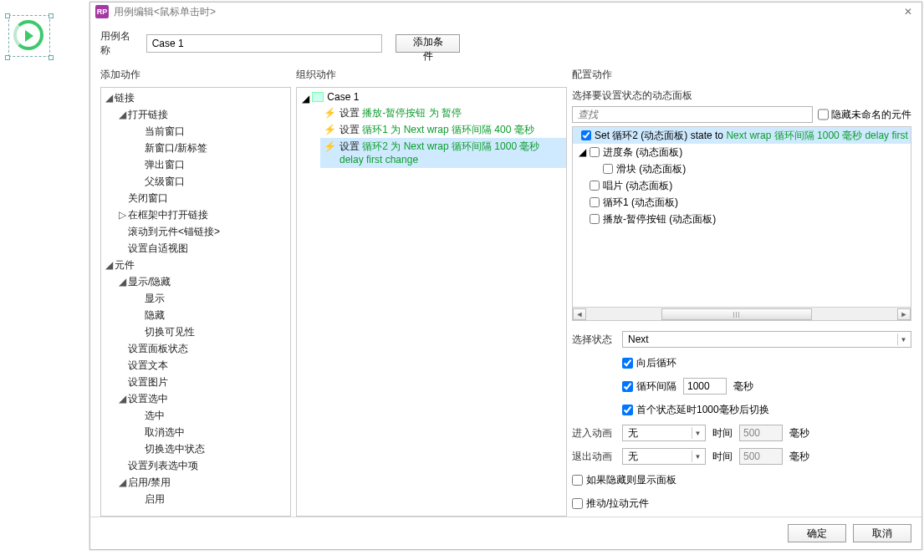 This screenshot has width=924, height=560. Describe the element at coordinates (799, 456) in the screenshot. I see `ms-label-3: 毫秒` at that location.